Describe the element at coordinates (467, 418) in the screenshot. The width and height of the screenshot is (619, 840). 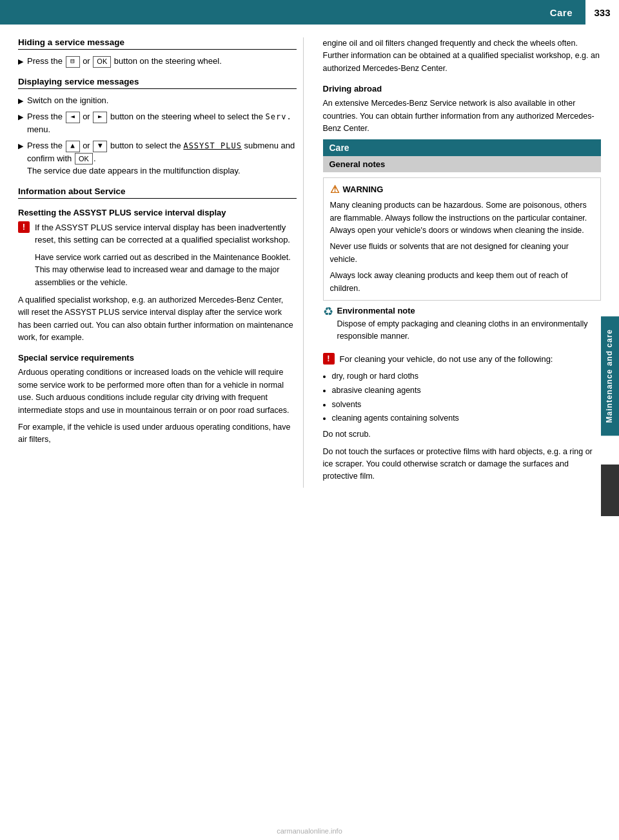
I see `list-item: cleaning agents containing solvents` at that location.